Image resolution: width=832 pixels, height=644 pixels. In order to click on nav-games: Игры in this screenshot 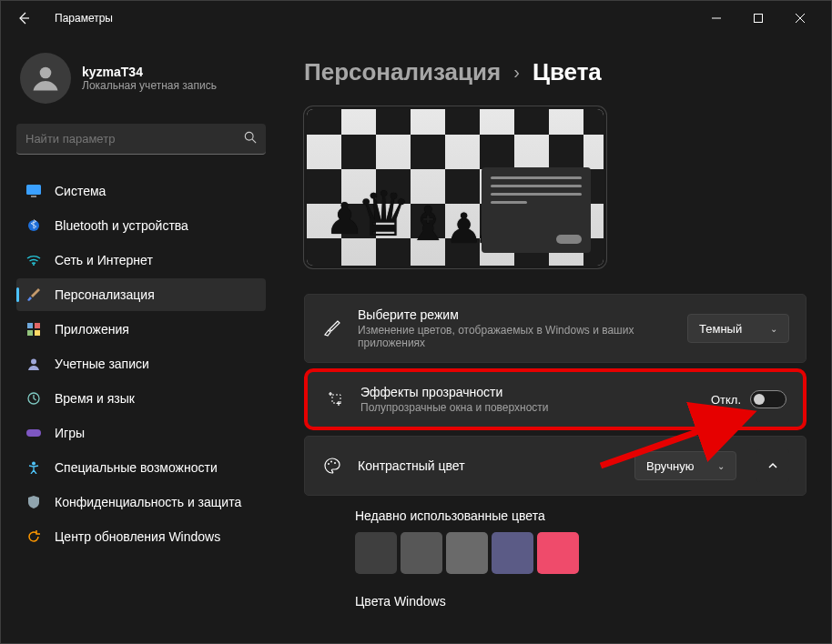, I will do `click(141, 433)`.